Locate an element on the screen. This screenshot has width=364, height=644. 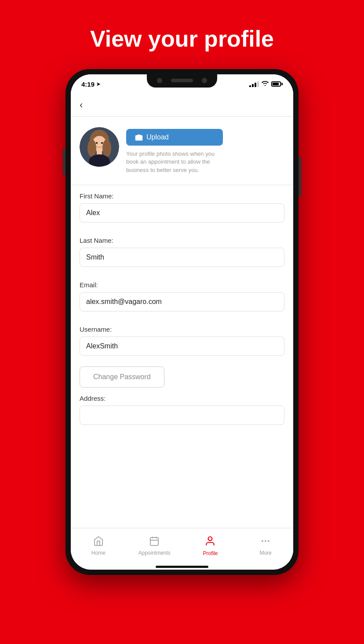
home-icon is located at coordinates (98, 542).